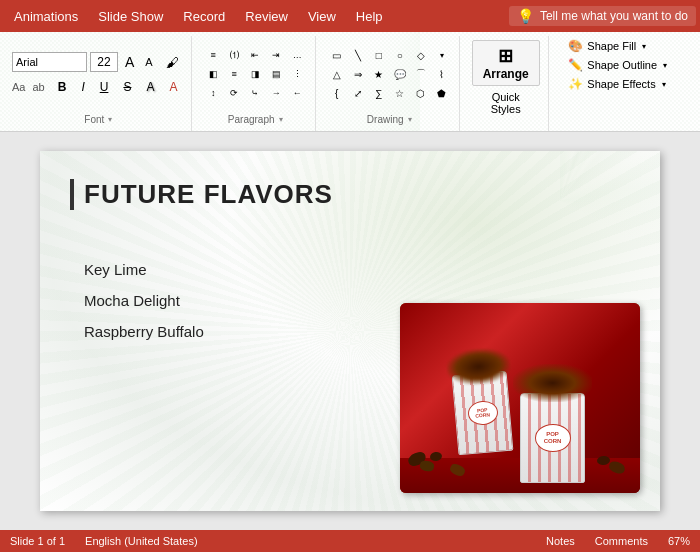  I want to click on shape-commands: 🎨 Shape Fill ▾ ✏️ Shape Outline ▾ ✨ Shap…, so click(618, 65).